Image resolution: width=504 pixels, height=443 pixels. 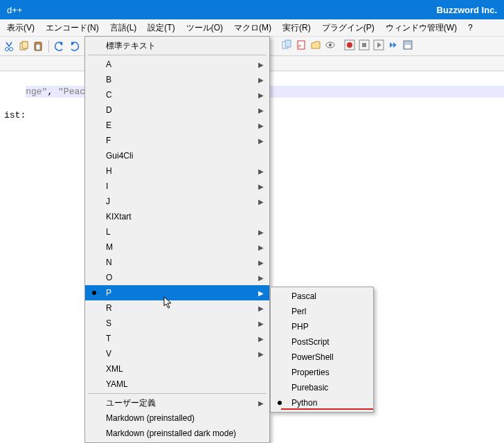 I want to click on menu-item-label: Gui4Cli, so click(x=119, y=156).